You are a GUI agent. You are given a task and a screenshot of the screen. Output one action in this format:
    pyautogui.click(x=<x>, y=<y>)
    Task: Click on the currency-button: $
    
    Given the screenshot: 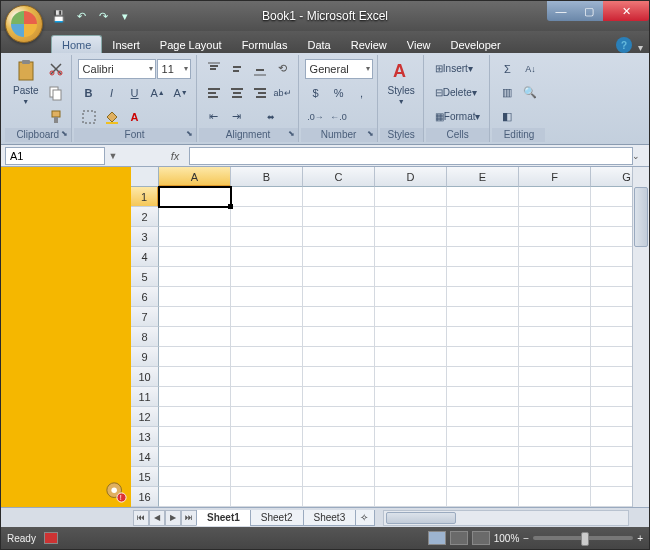 What is the action you would take?
    pyautogui.click(x=316, y=93)
    